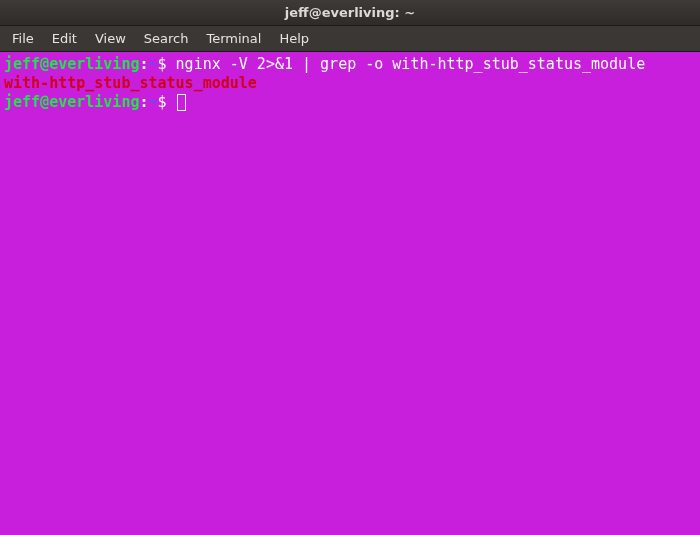 The height and width of the screenshot is (535, 700). What do you see at coordinates (182, 102) in the screenshot?
I see `cursor` at bounding box center [182, 102].